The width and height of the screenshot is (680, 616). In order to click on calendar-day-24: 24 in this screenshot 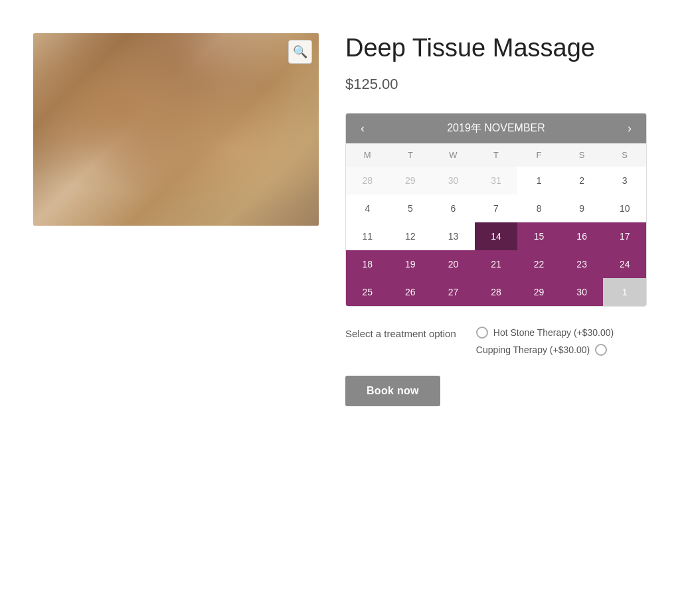, I will do `click(624, 264)`.